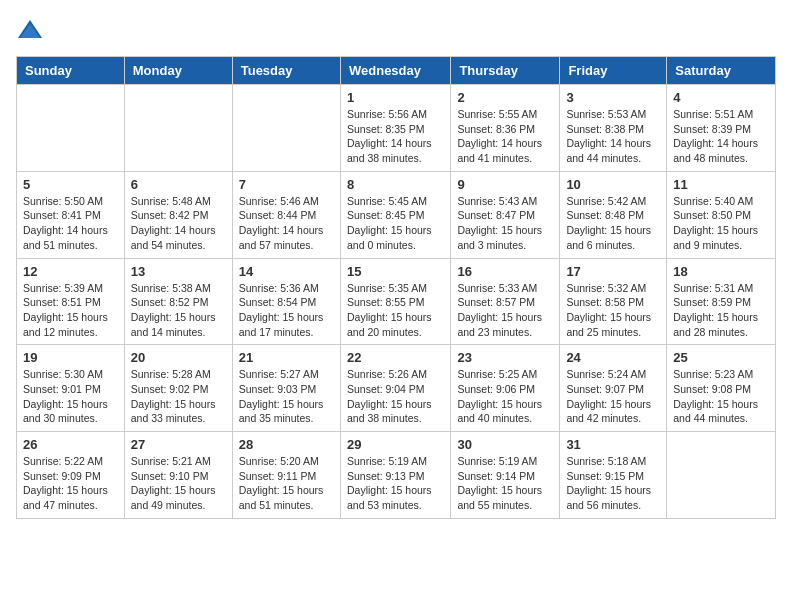 This screenshot has height=612, width=792. What do you see at coordinates (286, 302) in the screenshot?
I see `calendar-cell: 14Sunrise: 5:36 AM Sunset: 8:54 PM Dayli…` at bounding box center [286, 302].